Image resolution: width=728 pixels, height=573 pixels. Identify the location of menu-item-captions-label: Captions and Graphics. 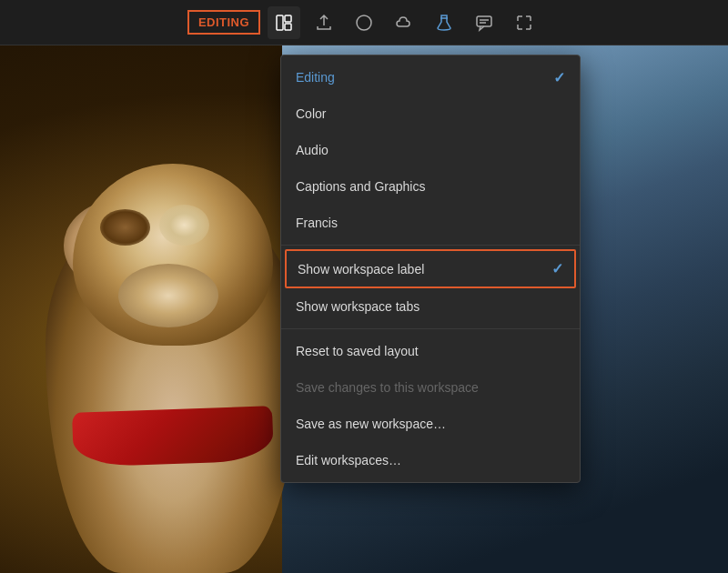
(360, 186).